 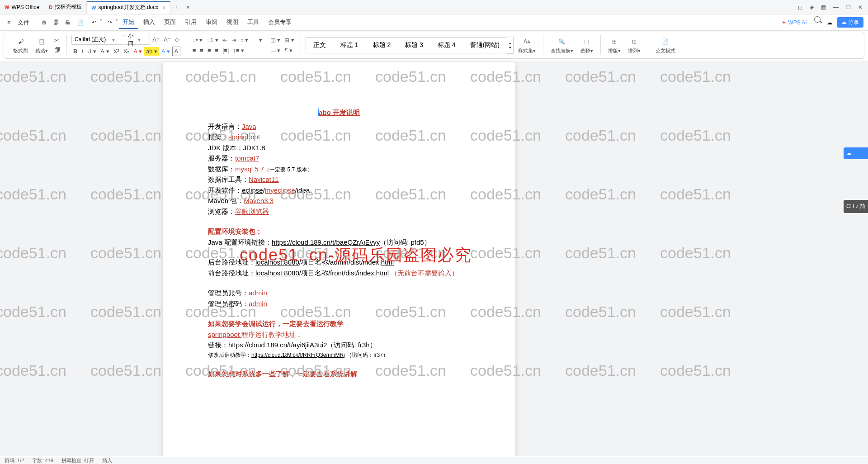 I want to click on win-icon-3: ▦, so click(x=824, y=7).